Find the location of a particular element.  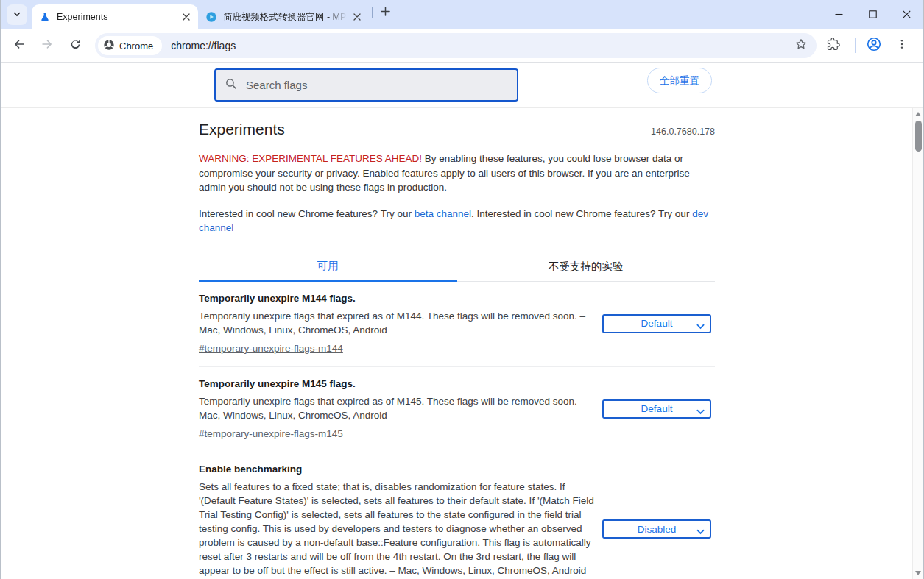

flag-select-value: Disabled is located at coordinates (657, 530).